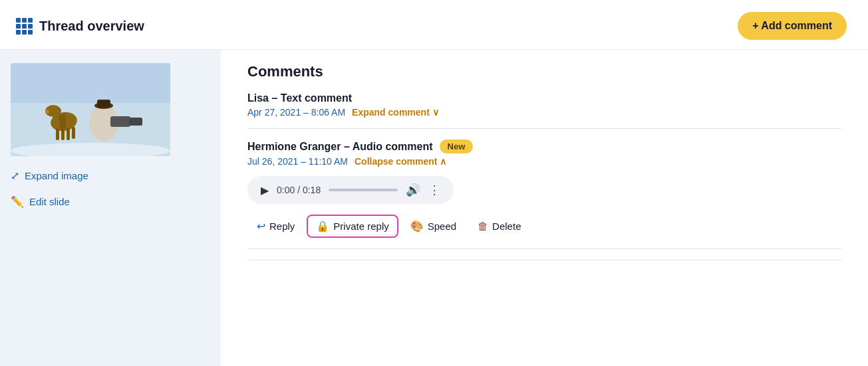 This screenshot has height=366, width=868. What do you see at coordinates (544, 226) in the screenshot?
I see `action-buttons: ↩ Reply 🔒 Private reply 🎨 Speed 🗑 Delete` at bounding box center [544, 226].